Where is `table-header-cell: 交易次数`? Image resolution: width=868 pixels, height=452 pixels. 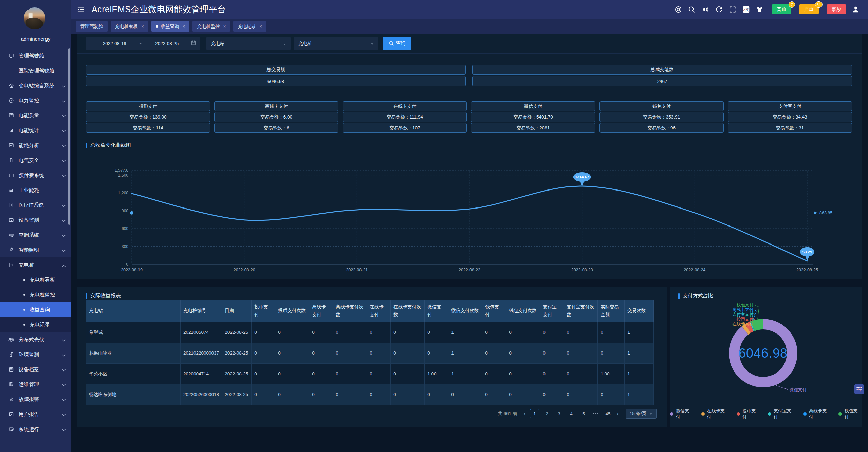
table-header-cell: 交易次数 is located at coordinates (639, 311).